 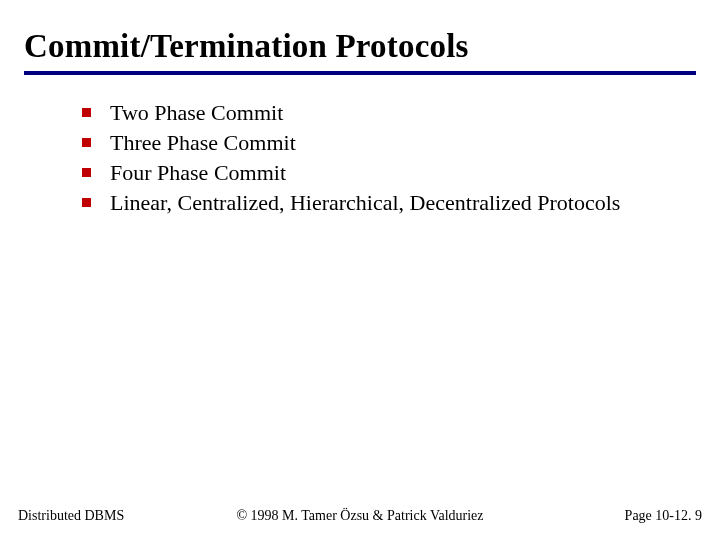 I want to click on footer-center: © 1998 M. Tamer Özsu & Patrick Valduriez, so click(x=360, y=516).